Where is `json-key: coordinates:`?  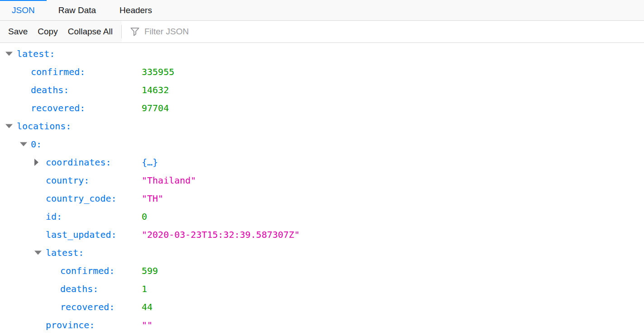
json-key: coordinates: is located at coordinates (79, 162).